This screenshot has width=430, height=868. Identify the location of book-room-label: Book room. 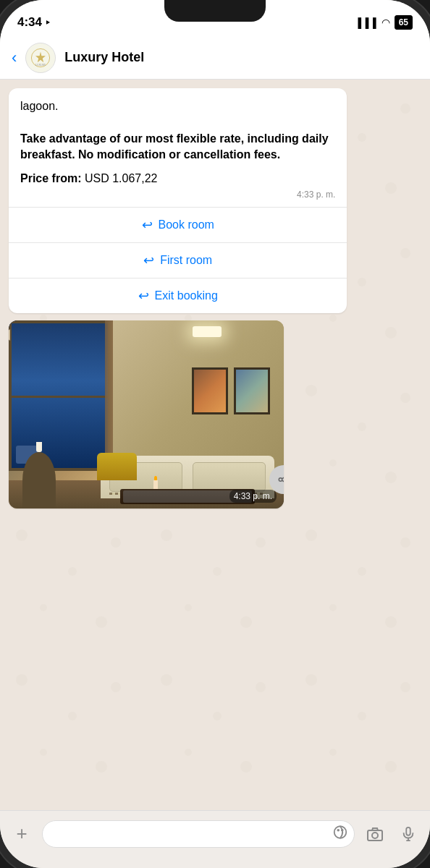
(187, 225).